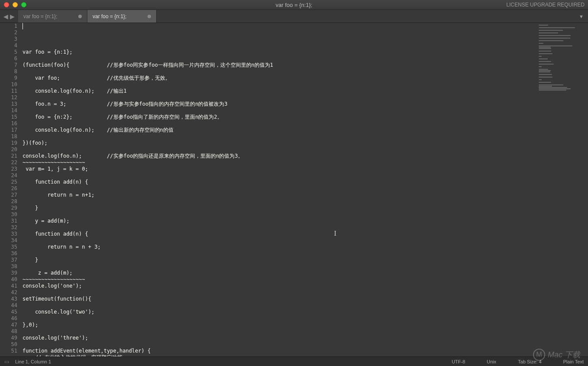 The image size is (588, 366). What do you see at coordinates (9, 228) in the screenshot?
I see `line-number: 32` at bounding box center [9, 228].